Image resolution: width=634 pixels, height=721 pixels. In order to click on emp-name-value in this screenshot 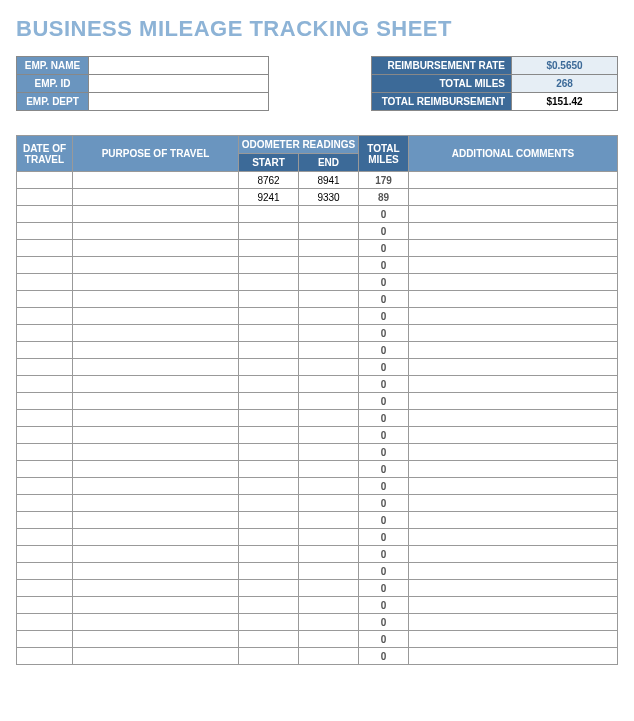, I will do `click(179, 66)`.